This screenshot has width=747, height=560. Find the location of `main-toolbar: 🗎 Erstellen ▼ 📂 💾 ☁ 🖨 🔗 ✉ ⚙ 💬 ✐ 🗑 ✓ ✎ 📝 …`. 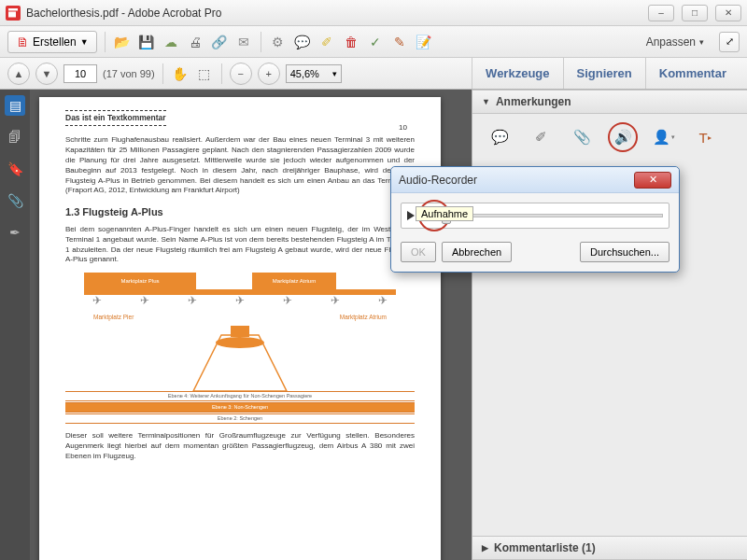

main-toolbar: 🗎 Erstellen ▼ 📂 💾 ☁ 🖨 🔗 ✉ ⚙ 💬 ✐ 🗑 ✓ ✎ 📝 … is located at coordinates (374, 42).